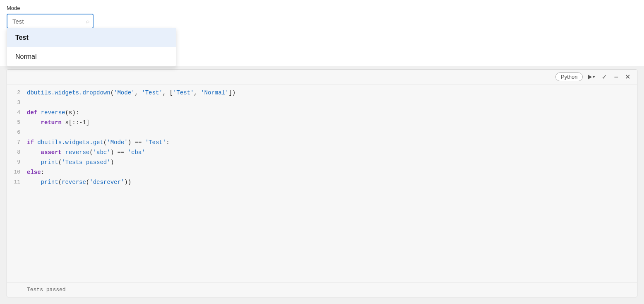 The image size is (644, 304). I want to click on run-icon, so click(590, 77).